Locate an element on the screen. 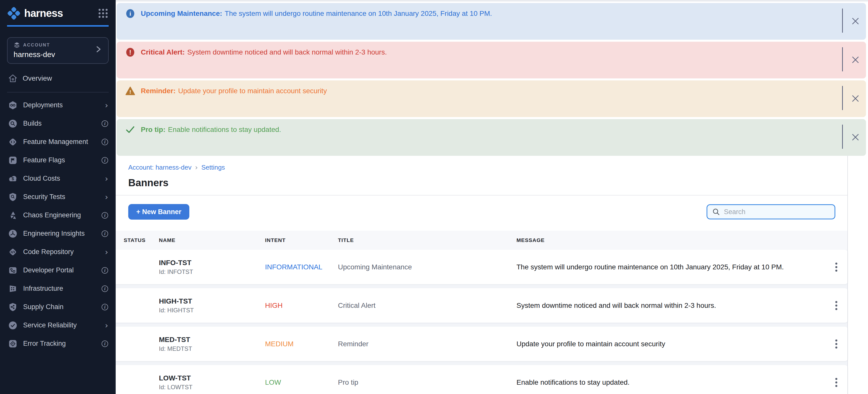  sidebar-item-infrastructure: Infrastructure i is located at coordinates (58, 289).